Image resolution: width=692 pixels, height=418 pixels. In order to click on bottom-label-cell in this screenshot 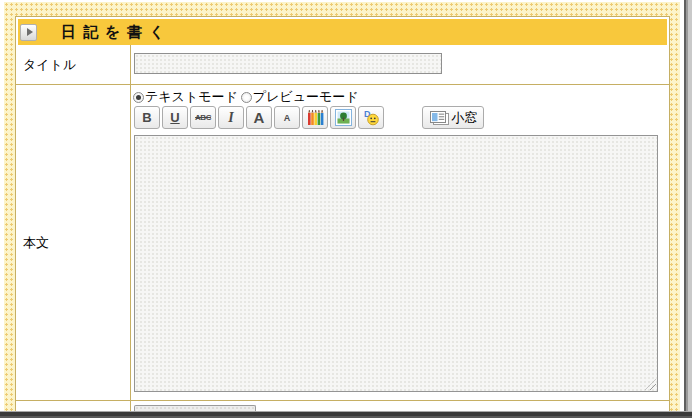, I will do `click(74, 406)`.